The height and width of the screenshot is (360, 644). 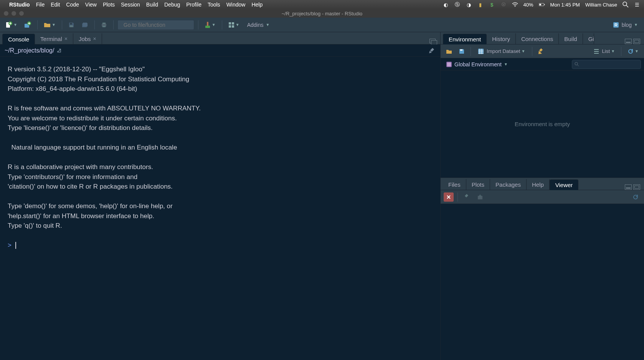 What do you see at coordinates (478, 64) in the screenshot?
I see `env-scope-label: Global Environment` at bounding box center [478, 64].